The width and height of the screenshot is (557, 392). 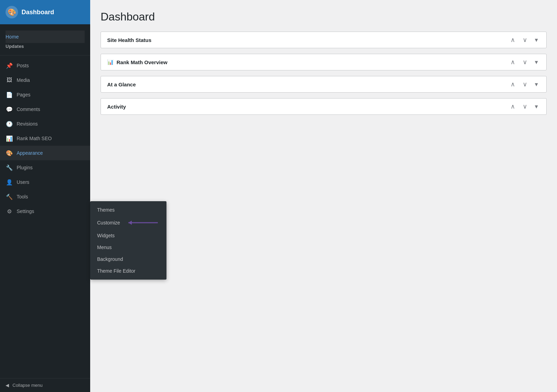 What do you see at coordinates (28, 109) in the screenshot?
I see `sidebar-item-label: Comments` at bounding box center [28, 109].